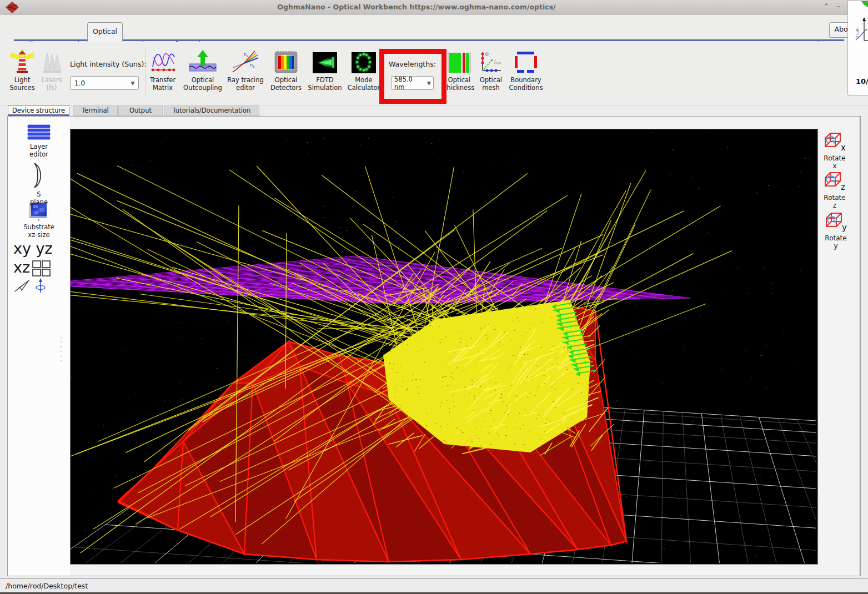 The image size is (868, 594). I want to click on green-up-arrow-icon, so click(203, 61).